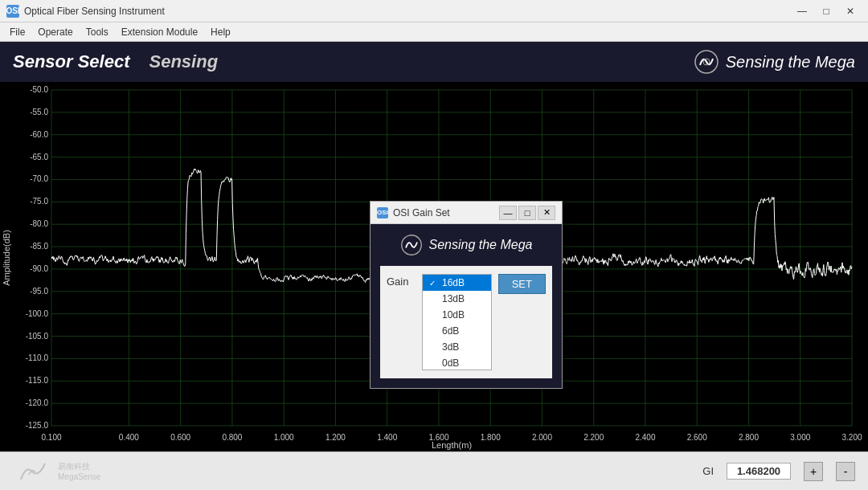 The height and width of the screenshot is (490, 868). I want to click on gain-set-dialog: OSI OSI Gain Set — □ ✕ Sensing the Mega …, so click(466, 295).